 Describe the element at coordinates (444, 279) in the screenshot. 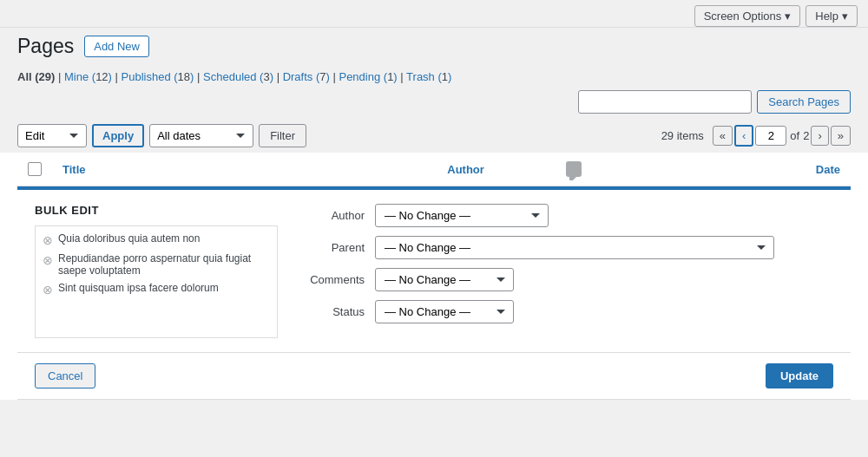

I see `comments-select: — No Change —` at that location.